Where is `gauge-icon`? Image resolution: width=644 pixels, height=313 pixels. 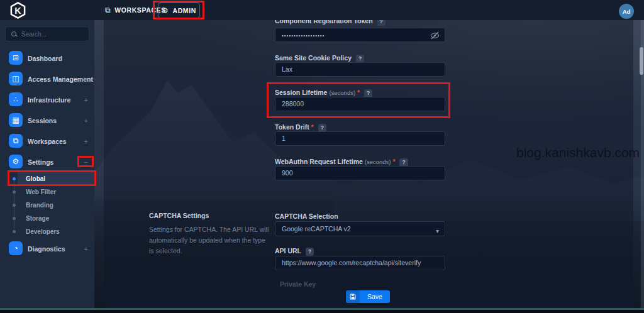 gauge-icon is located at coordinates (16, 248).